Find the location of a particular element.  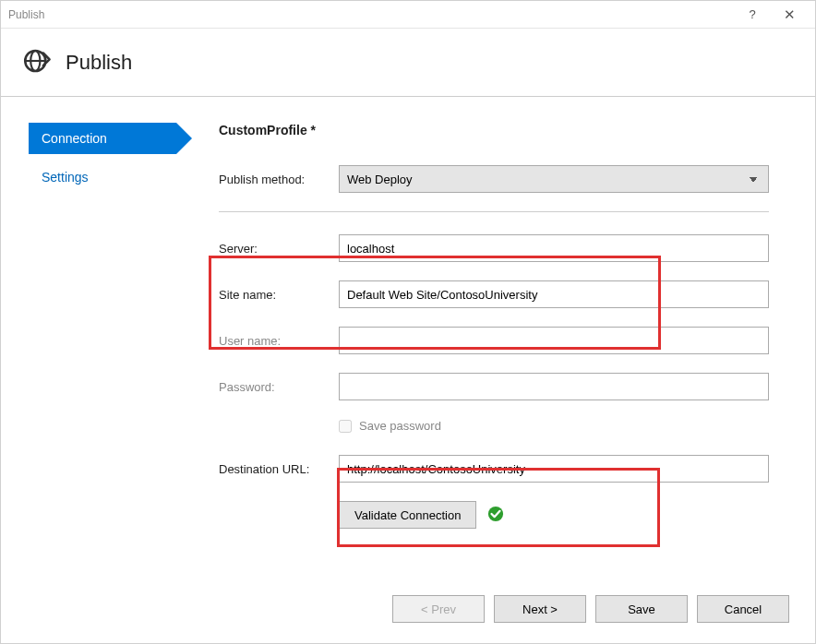

server-label: Server: is located at coordinates (279, 249).